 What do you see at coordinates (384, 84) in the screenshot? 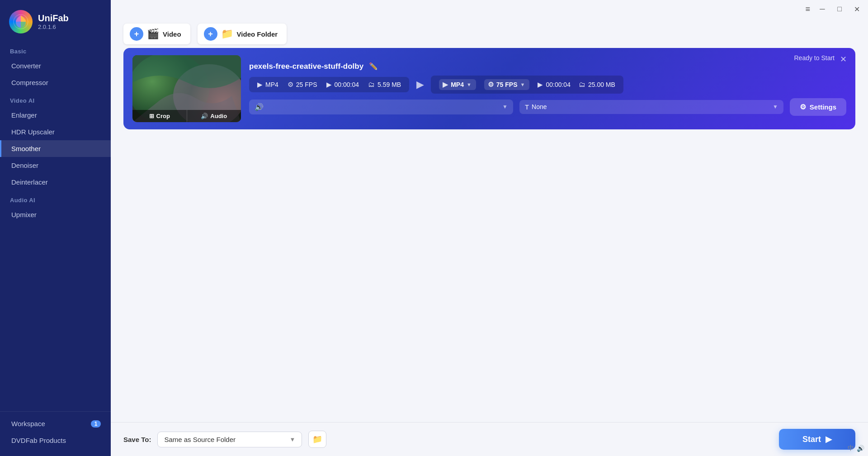
I see `source-size-item: 🗂 5.59 MB` at bounding box center [384, 84].